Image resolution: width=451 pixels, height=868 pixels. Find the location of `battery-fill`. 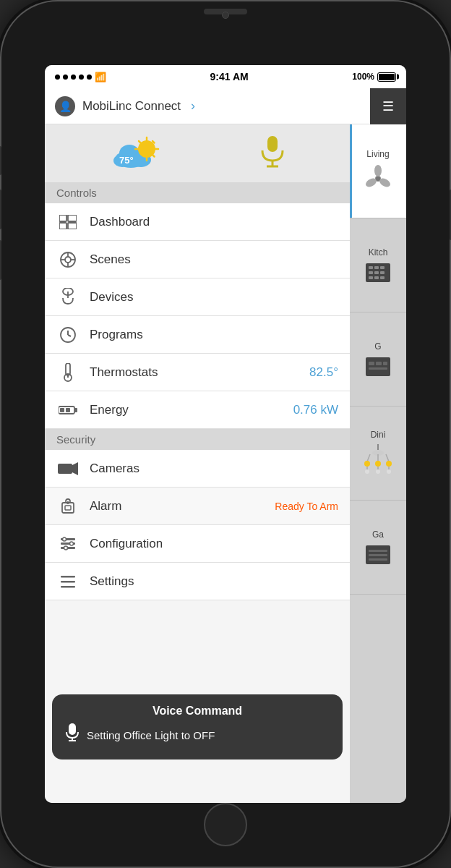

battery-fill is located at coordinates (387, 77).